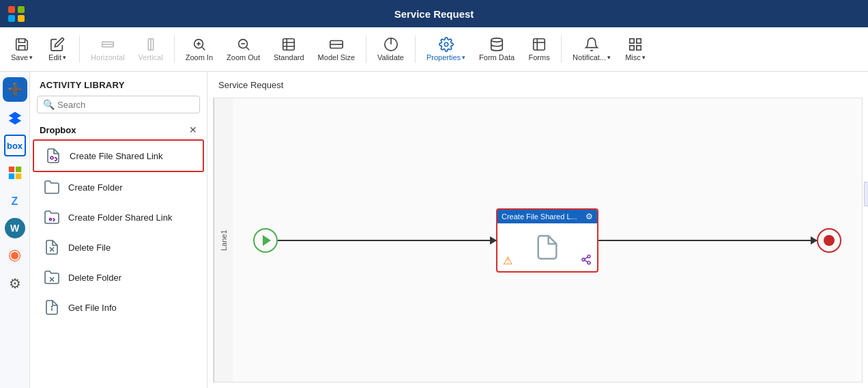  What do you see at coordinates (57, 130) in the screenshot?
I see `section-title: Dropbox` at bounding box center [57, 130].